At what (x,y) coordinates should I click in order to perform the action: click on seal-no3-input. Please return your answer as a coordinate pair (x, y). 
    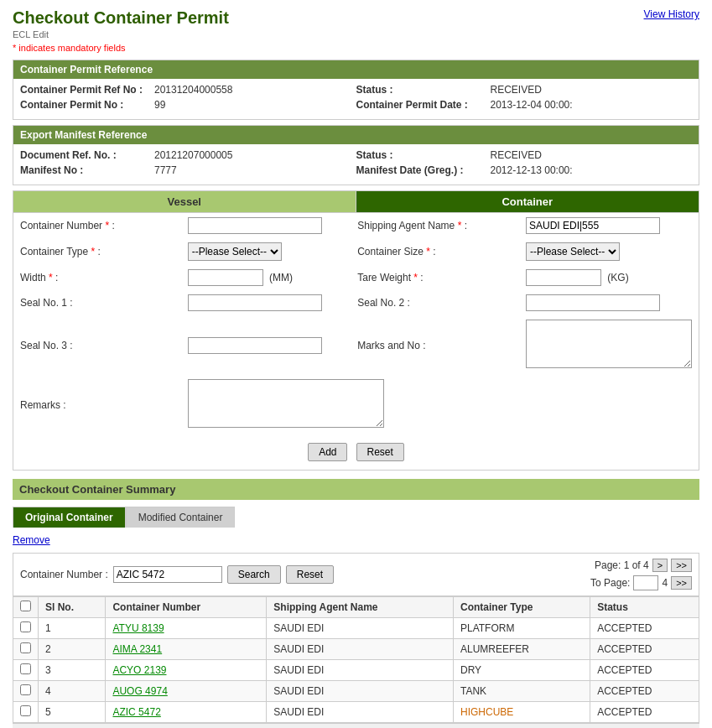
    Looking at the image, I should click on (255, 346).